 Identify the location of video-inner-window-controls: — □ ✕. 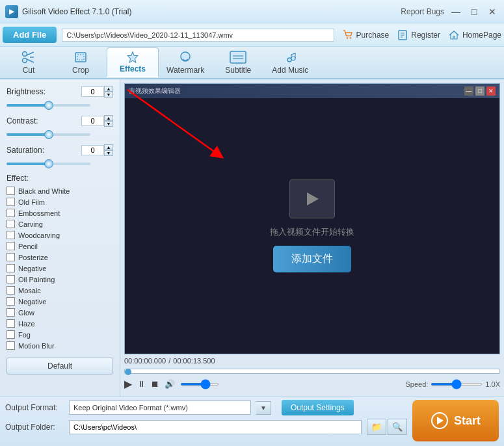
(480, 91).